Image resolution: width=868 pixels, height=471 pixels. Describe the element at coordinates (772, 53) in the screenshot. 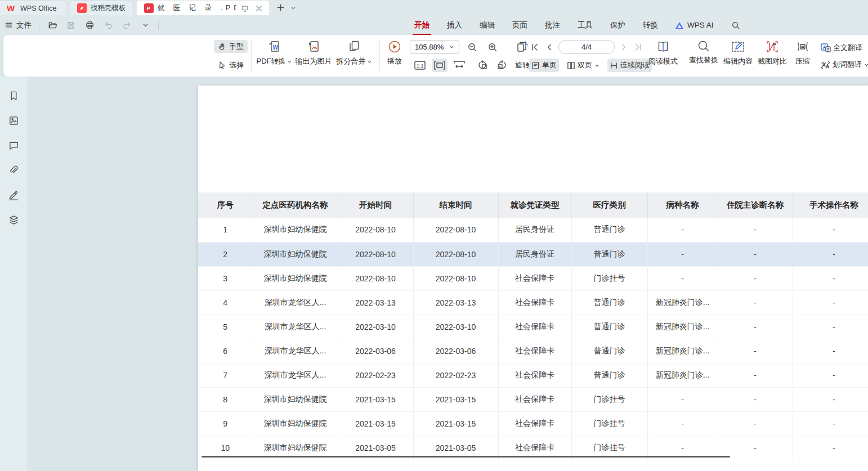

I see `screenshot-compare-button: 截图对比` at that location.